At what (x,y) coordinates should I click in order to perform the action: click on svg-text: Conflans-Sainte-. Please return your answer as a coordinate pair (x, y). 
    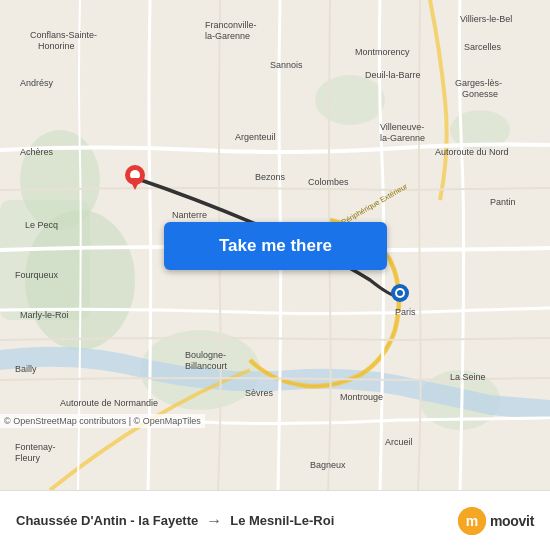
    Looking at the image, I should click on (64, 35).